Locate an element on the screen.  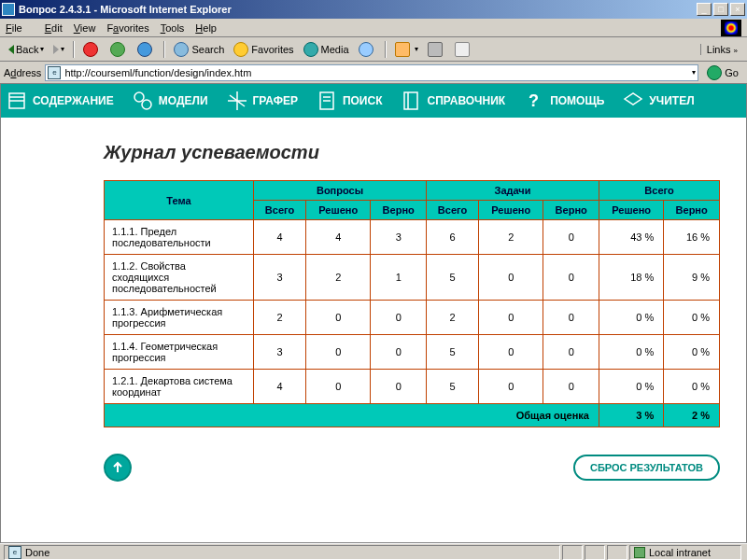
home-icon is located at coordinates (145, 49).